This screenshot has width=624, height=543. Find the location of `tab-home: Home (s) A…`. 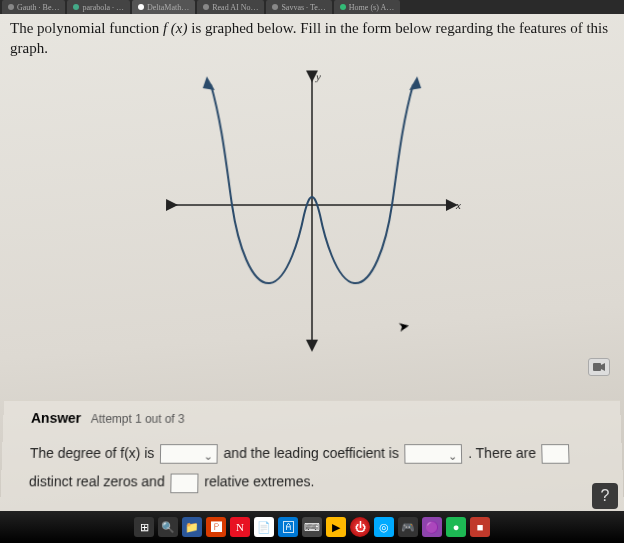

tab-home: Home (s) A… is located at coordinates (367, 7).